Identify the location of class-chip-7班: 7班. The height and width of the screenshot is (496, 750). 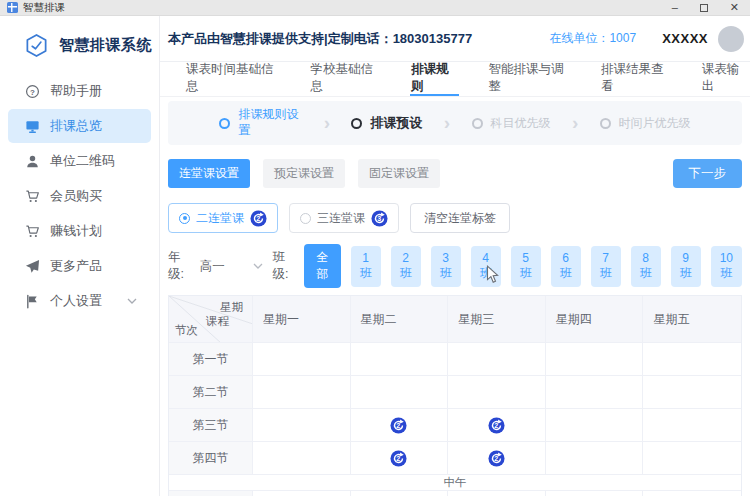
(606, 266).